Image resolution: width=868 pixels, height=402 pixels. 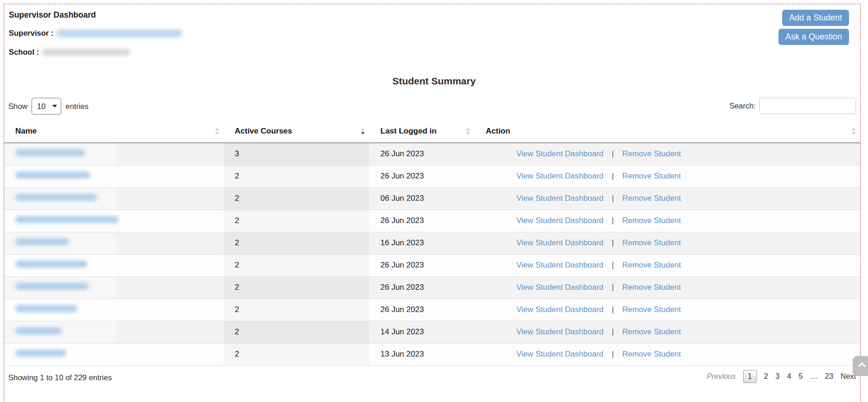 I want to click on column-header-action: Action, so click(x=667, y=131).